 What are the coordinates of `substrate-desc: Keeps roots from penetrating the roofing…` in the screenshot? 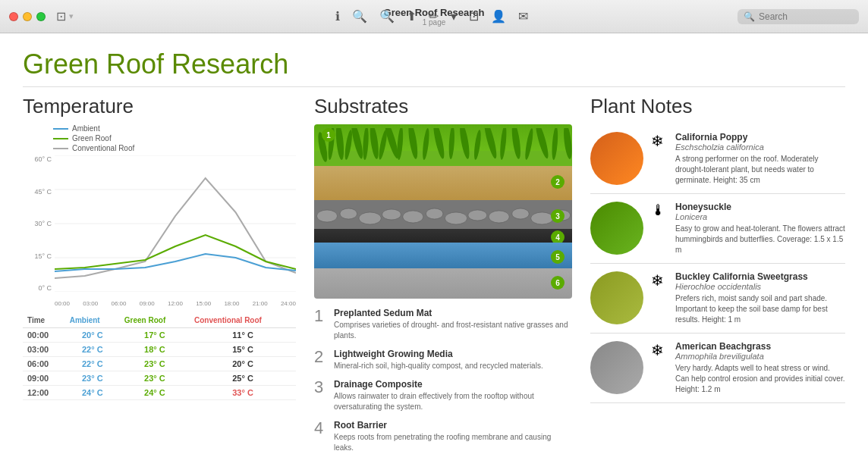 It's located at (453, 443).